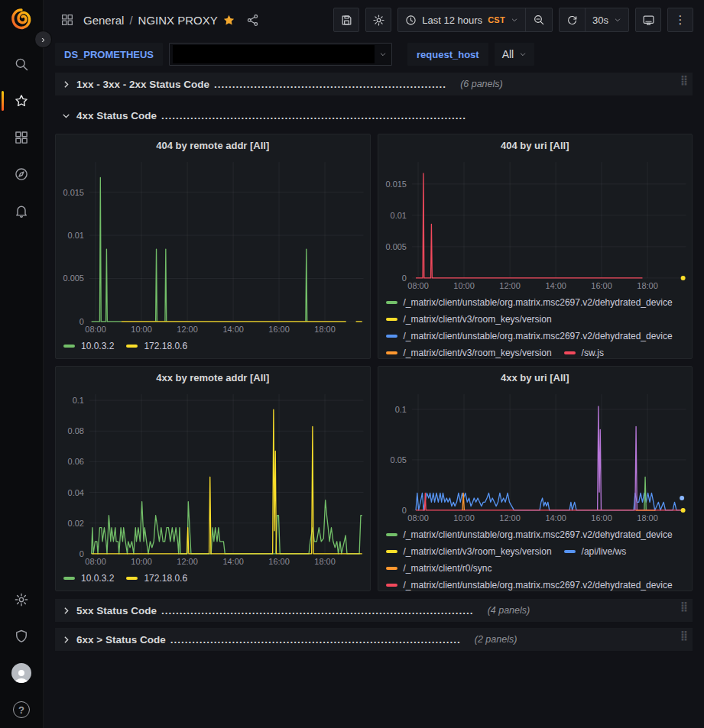  What do you see at coordinates (212, 145) in the screenshot?
I see `panel-title: 404 by remote addr [All]` at bounding box center [212, 145].